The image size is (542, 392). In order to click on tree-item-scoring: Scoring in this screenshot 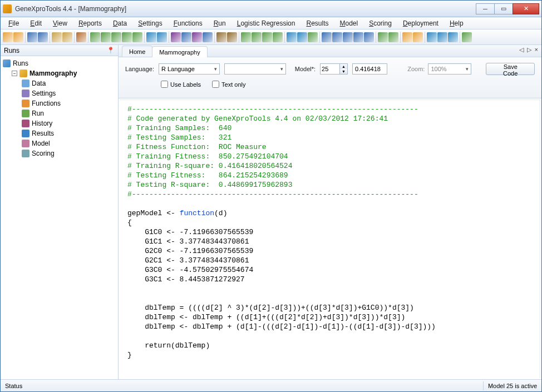, I will do `click(59, 153)`.